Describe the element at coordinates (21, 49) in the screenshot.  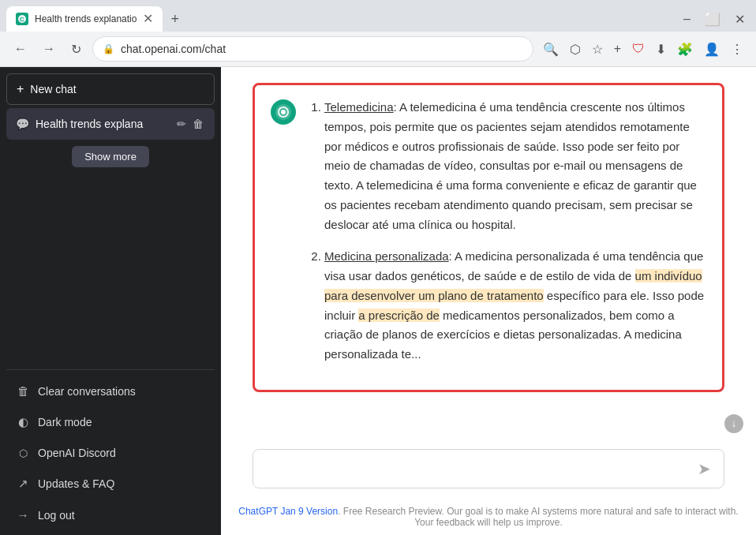
I see `back-button: ←` at that location.